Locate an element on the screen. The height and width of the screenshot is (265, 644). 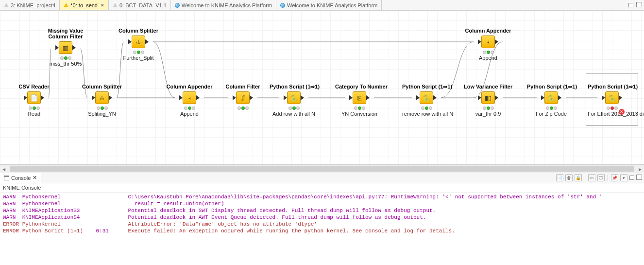
horizontal-scrollbar: ◀ ▶ is located at coordinates (322, 169).